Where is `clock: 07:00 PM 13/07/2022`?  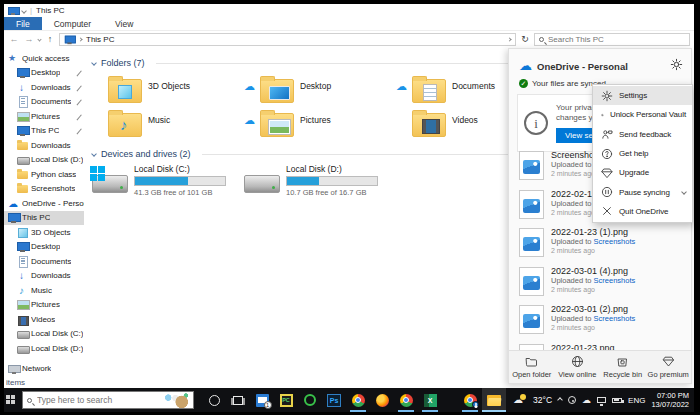
clock: 07:00 PM 13/07/2022 is located at coordinates (670, 400).